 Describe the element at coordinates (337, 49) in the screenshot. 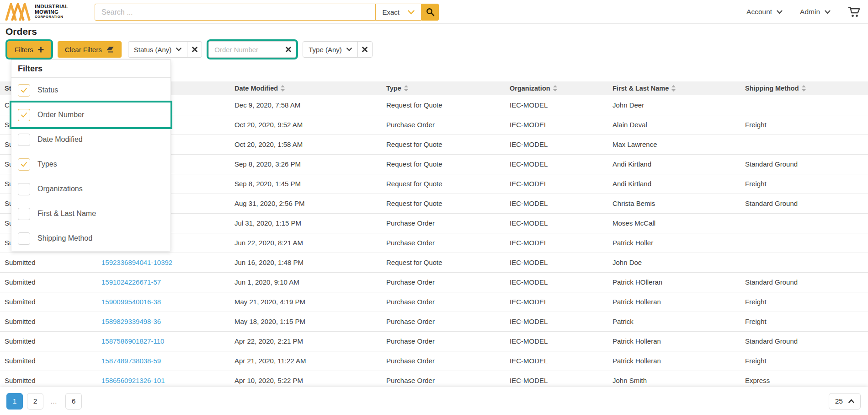

I see `type-filter-chip: Type (Any)` at that location.